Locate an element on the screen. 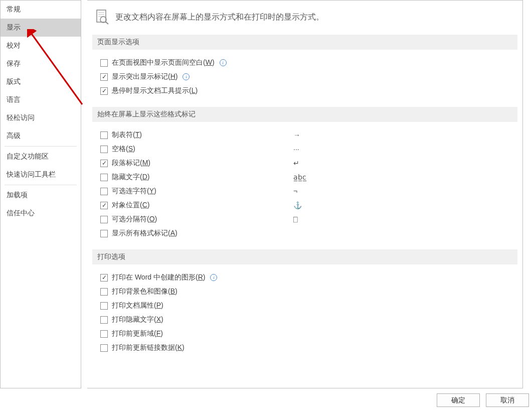  checkbox-X is located at coordinates (104, 320).